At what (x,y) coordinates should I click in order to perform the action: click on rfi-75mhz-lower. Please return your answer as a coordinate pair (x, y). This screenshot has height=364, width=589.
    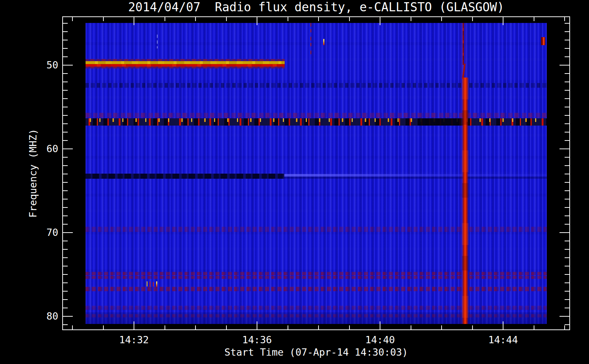
    Looking at the image, I should click on (316, 277).